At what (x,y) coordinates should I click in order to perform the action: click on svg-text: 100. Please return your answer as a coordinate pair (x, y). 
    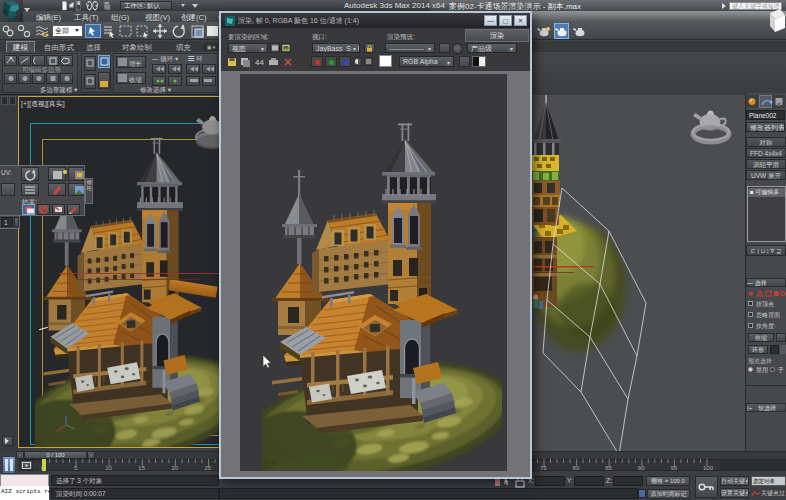
    Looking at the image, I should click on (708, 468).